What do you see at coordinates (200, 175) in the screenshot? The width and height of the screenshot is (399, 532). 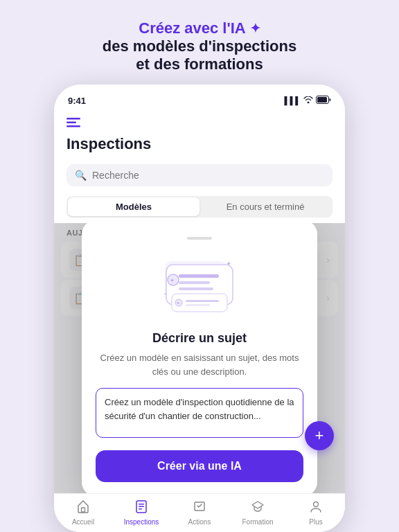 I see `search-bar: 🔍` at bounding box center [200, 175].